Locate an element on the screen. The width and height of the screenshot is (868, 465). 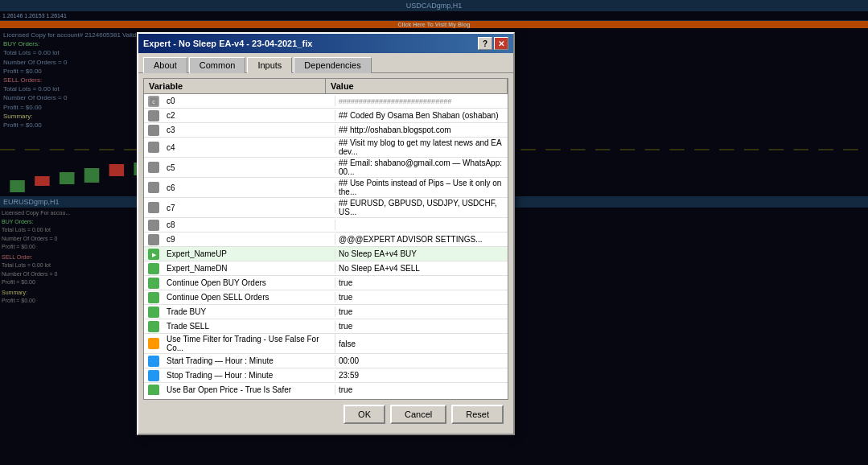
input-row-time-filter: Use Time Filter for Trading - Use False … is located at coordinates (326, 344).